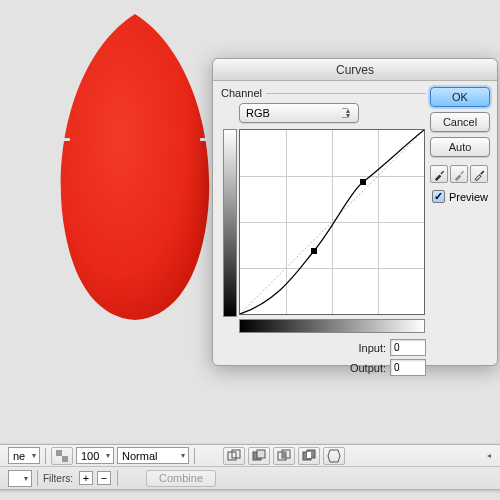  What do you see at coordinates (181, 478) in the screenshot?
I see `combine-button: Combine` at bounding box center [181, 478].